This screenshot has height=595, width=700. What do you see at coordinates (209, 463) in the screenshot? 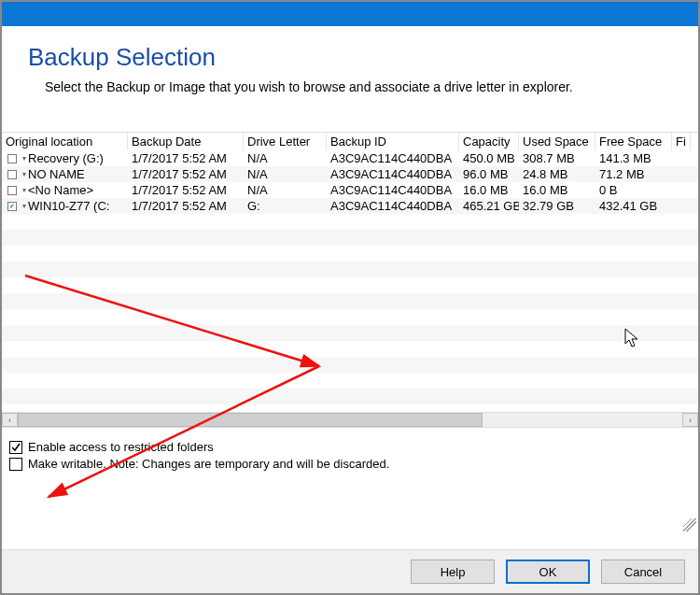
I see `writable-label: Make writable. Note: Changes are tempora…` at bounding box center [209, 463].